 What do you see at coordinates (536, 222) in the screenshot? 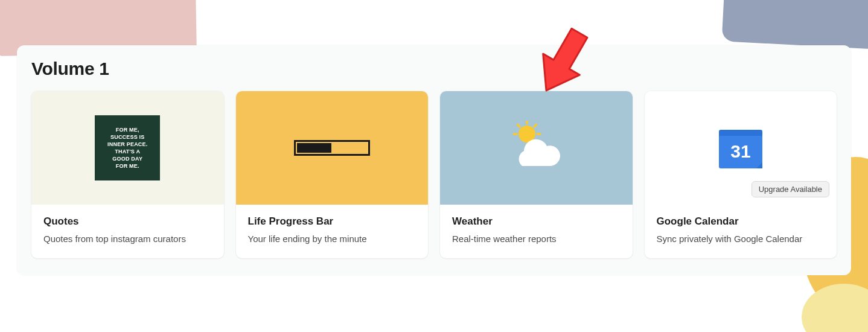
I see `card-title: Weather` at bounding box center [536, 222].